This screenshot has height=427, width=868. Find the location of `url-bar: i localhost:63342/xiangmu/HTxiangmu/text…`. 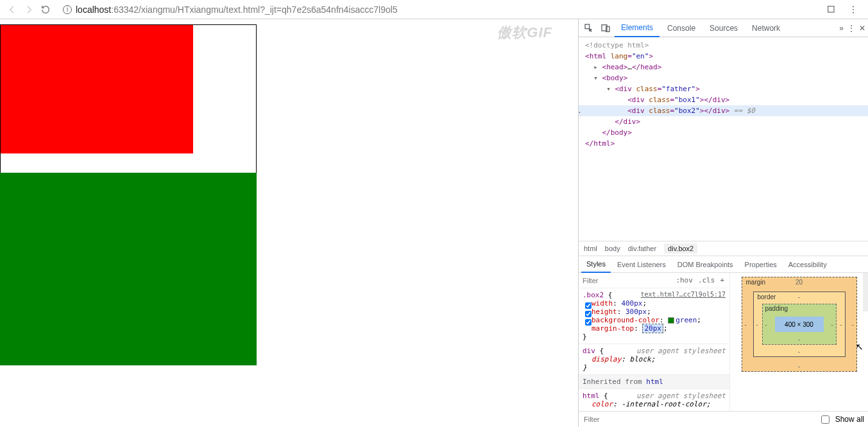

url-bar: i localhost:63342/xiangmu/HTxiangmu/text… is located at coordinates (439, 10).